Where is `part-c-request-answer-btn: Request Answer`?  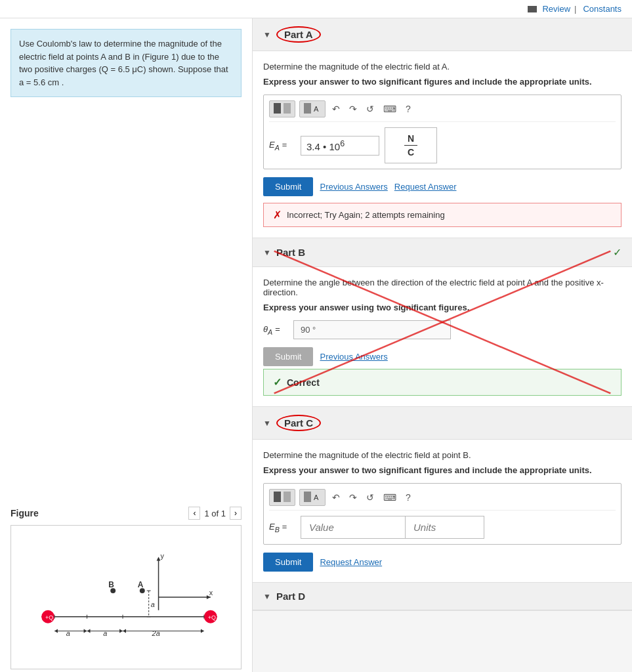
part-c-request-answer-btn: Request Answer is located at coordinates (350, 562).